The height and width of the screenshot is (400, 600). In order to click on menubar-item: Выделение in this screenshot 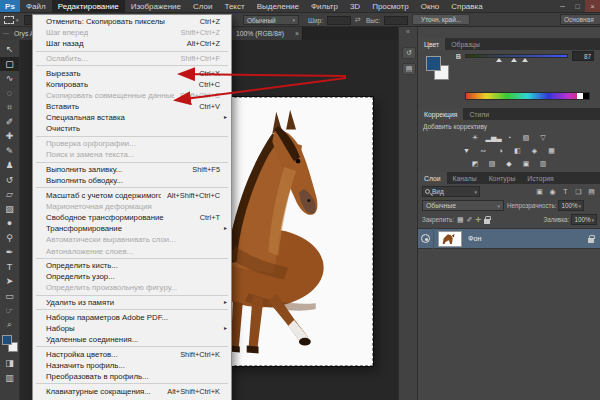, I will do `click(278, 6)`.